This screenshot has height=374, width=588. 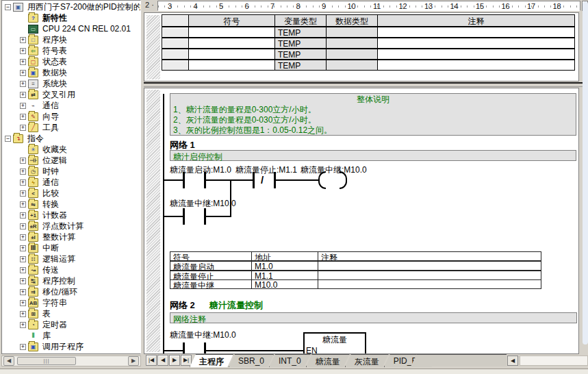 I want to click on tree-item-调用子程序: +▣调用子程序, so click(x=52, y=347).